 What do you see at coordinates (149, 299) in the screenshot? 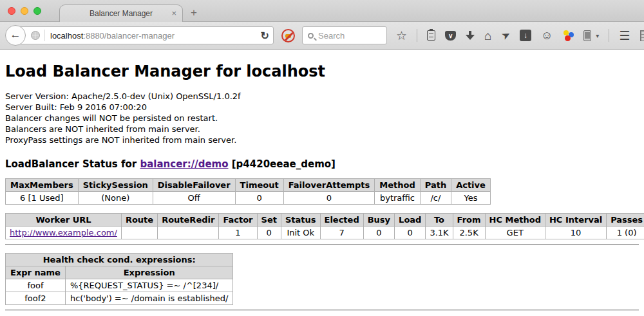
I see `cell-expression: hc('body') =~ /domain is established/` at bounding box center [149, 299].